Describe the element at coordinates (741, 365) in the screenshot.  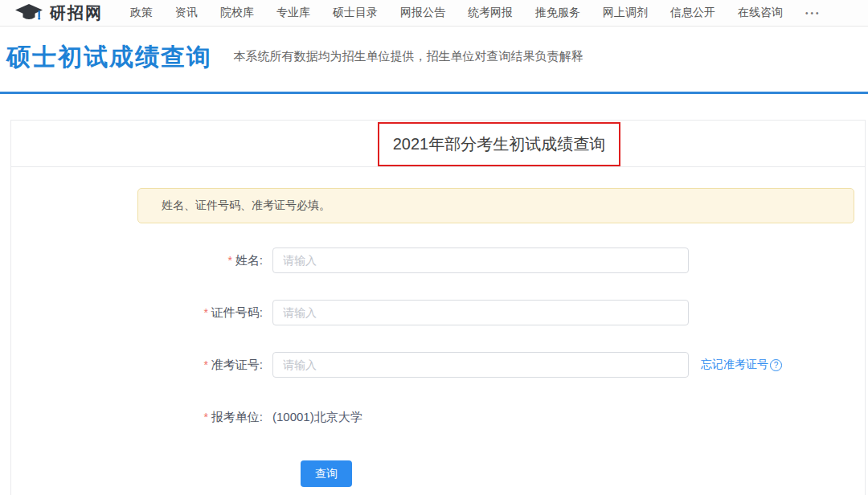
I see `forgot-ticket-link: 忘记准考证号 ?` at that location.